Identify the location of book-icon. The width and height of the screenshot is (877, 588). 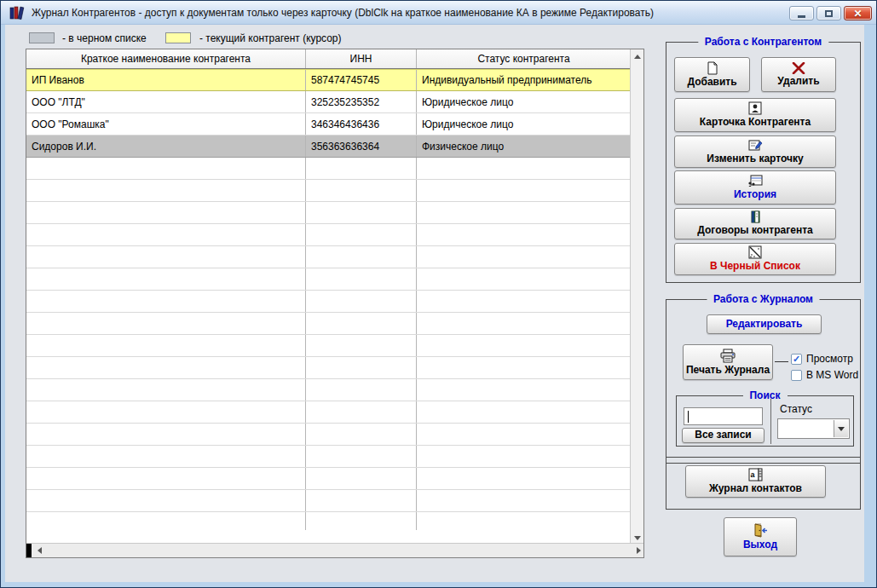
(755, 216).